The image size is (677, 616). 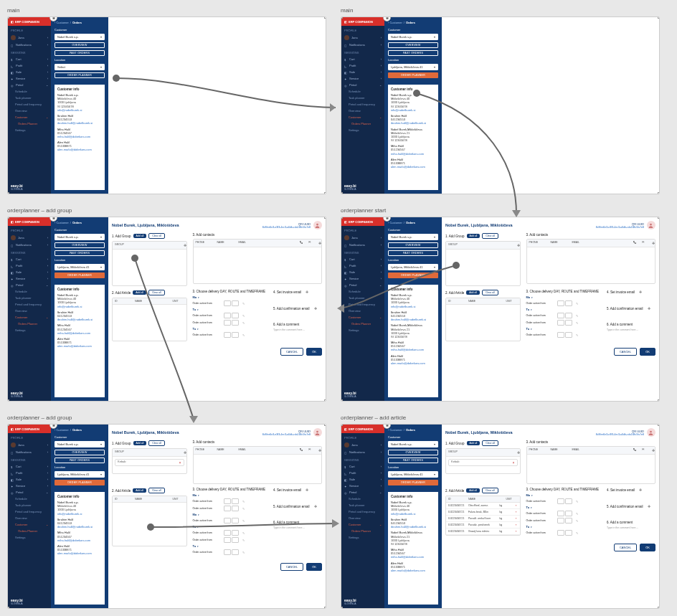 I want to click on remove-icon: ×, so click(x=516, y=531).